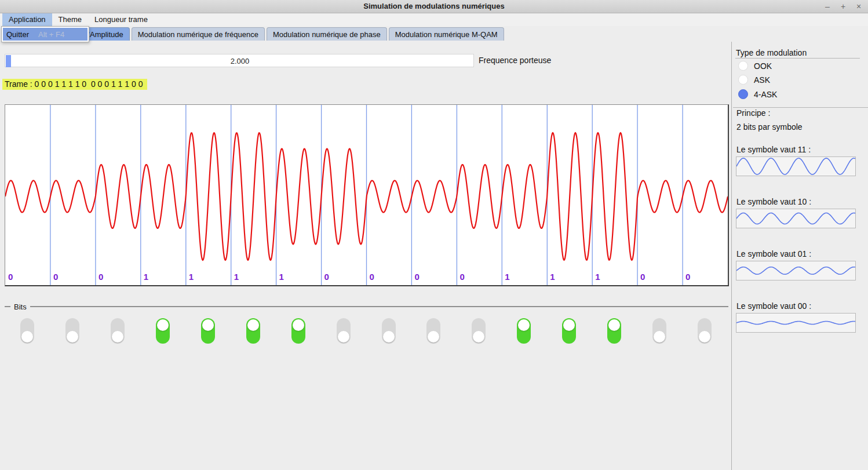  I want to click on carrier-frequency-row: 2.000 Frequence porteuse, so click(366, 60).